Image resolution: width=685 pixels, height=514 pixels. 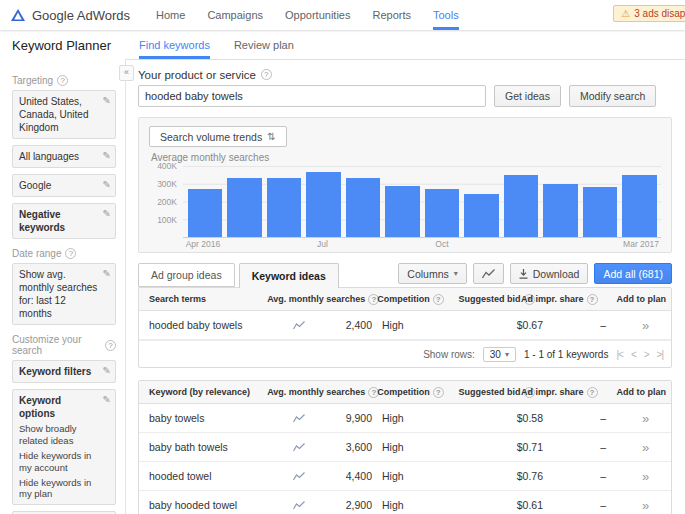 I want to click on negative-keywords-box: Negative keywords ✎, so click(x=64, y=221).